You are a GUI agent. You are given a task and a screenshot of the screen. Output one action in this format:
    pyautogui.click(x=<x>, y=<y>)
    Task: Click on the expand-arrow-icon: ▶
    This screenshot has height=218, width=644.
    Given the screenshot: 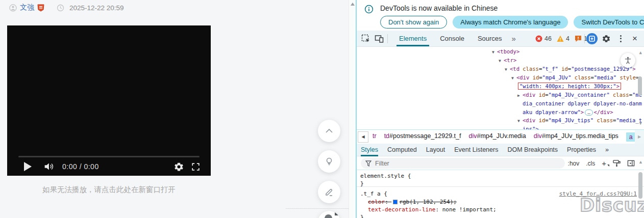 What is the action you would take?
    pyautogui.click(x=520, y=96)
    